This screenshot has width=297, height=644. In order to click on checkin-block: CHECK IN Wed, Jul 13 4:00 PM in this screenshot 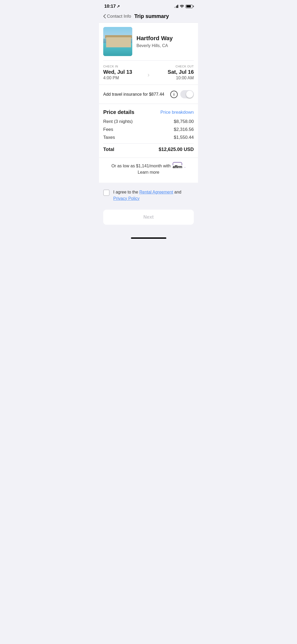, I will do `click(124, 72)`.